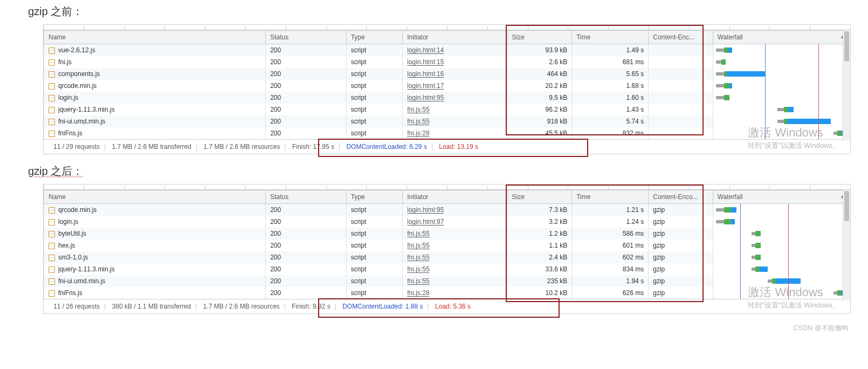  I want to click on cell-name: ⋯byteUtil.js, so click(155, 234).